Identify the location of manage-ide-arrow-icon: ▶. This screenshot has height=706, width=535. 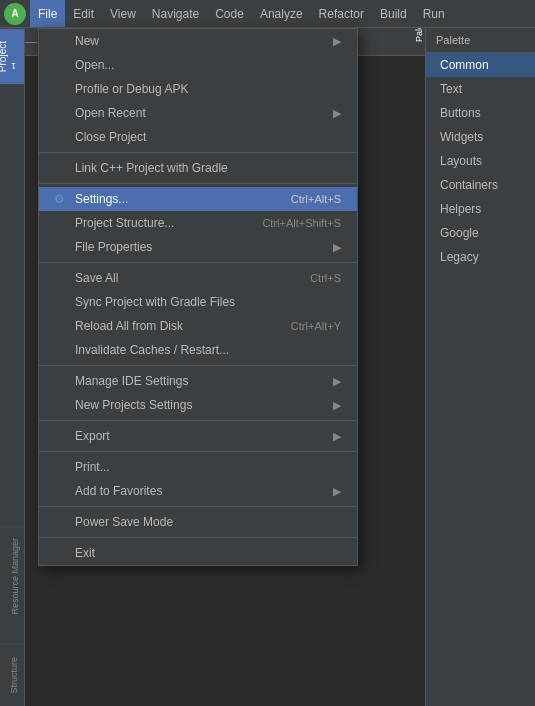
(337, 382).